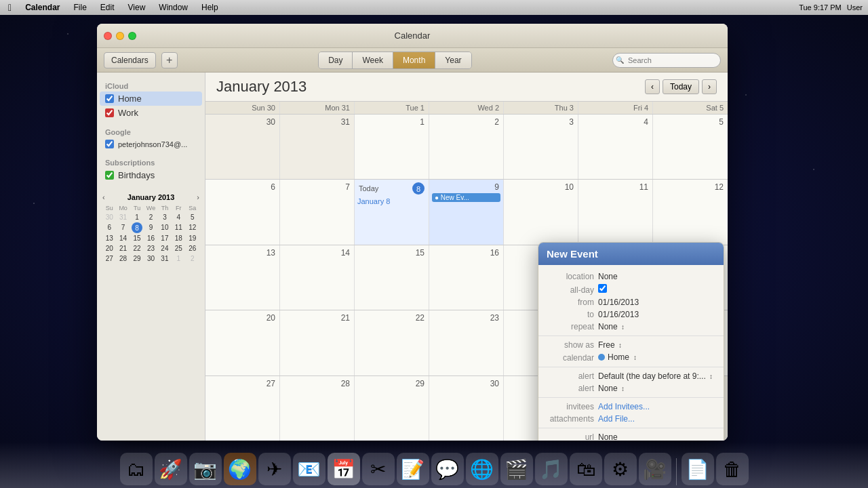  I want to click on cal-prev-button: ‹, so click(652, 87).